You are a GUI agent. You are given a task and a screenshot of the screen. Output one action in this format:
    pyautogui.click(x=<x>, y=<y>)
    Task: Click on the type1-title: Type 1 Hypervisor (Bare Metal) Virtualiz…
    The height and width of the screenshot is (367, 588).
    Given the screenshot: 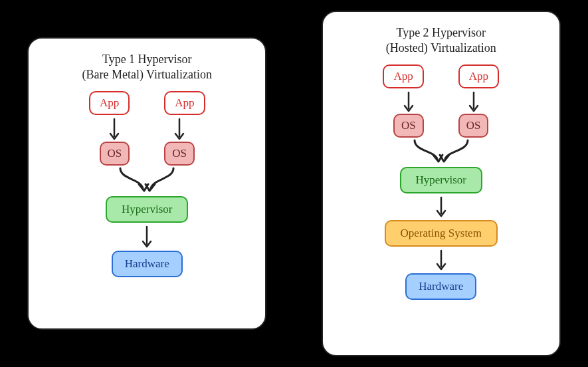 What is the action you would take?
    pyautogui.click(x=147, y=66)
    